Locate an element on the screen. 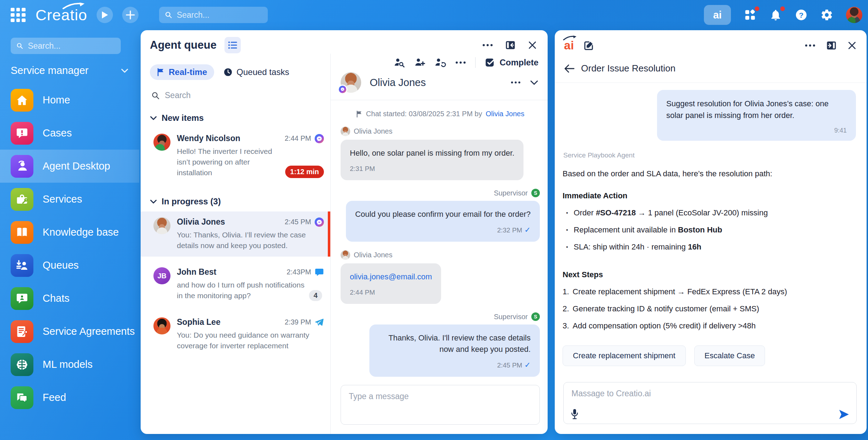  gear-icon is located at coordinates (827, 15).